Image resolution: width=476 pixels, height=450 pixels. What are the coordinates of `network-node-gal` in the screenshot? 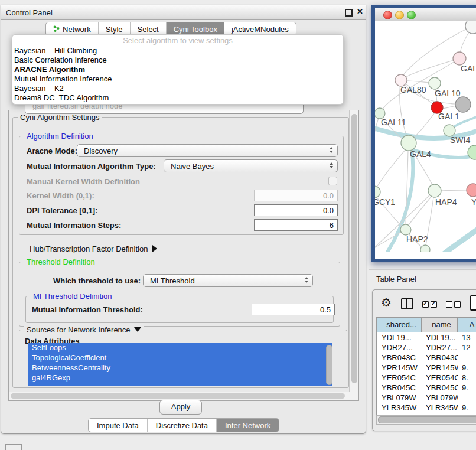 It's located at (459, 58).